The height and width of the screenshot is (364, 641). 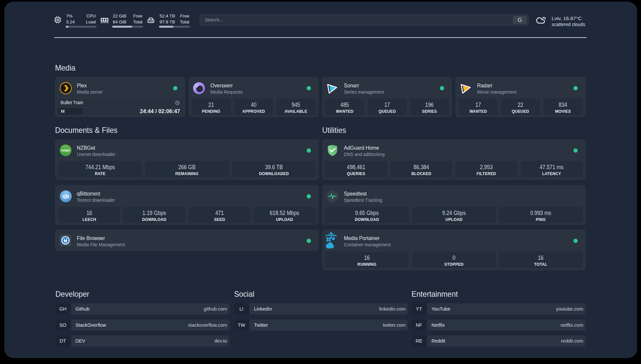 I want to click on svg-text: nzbget, so click(x=66, y=150).